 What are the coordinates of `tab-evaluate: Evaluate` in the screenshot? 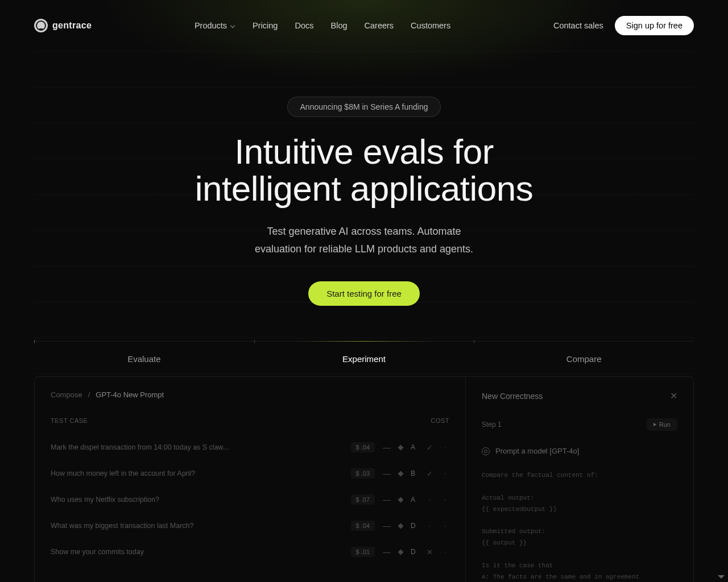 It's located at (144, 359).